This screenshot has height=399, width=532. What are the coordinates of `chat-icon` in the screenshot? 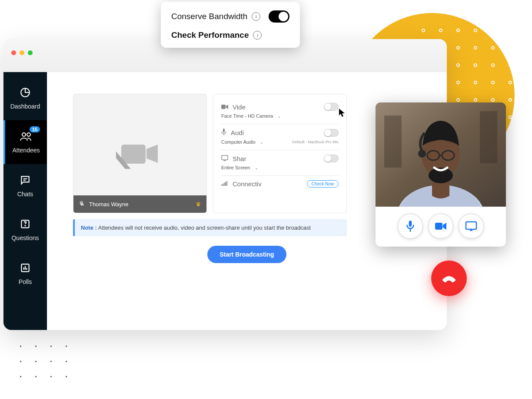 It's located at (25, 181).